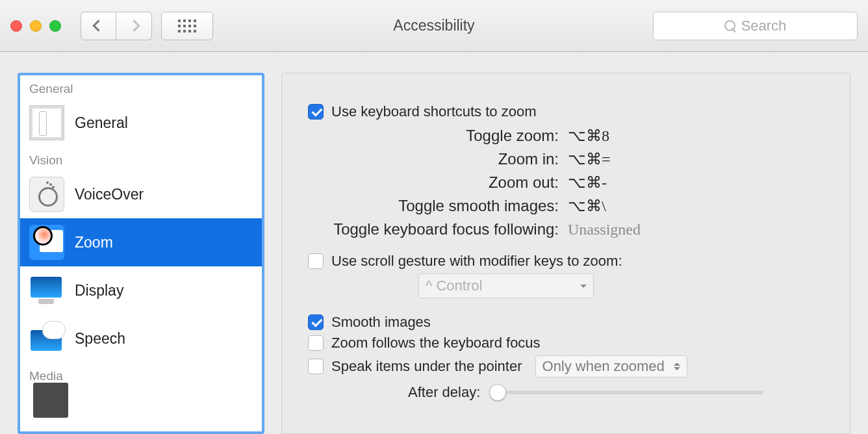  I want to click on shortcut-toggle-smooth-label: Toggle smooth images:, so click(438, 206).